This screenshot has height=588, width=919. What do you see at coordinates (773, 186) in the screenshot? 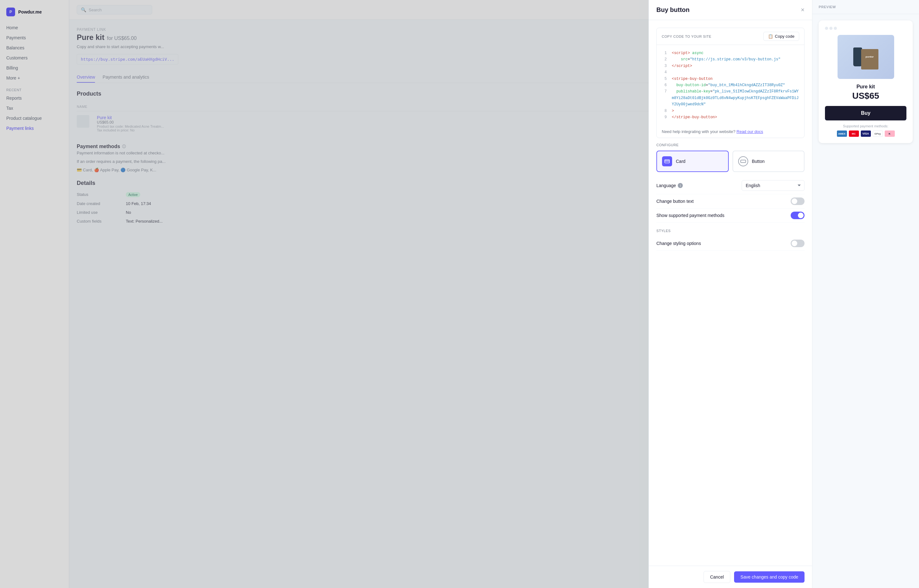
I see `language-select: English French German Spanish` at bounding box center [773, 186].